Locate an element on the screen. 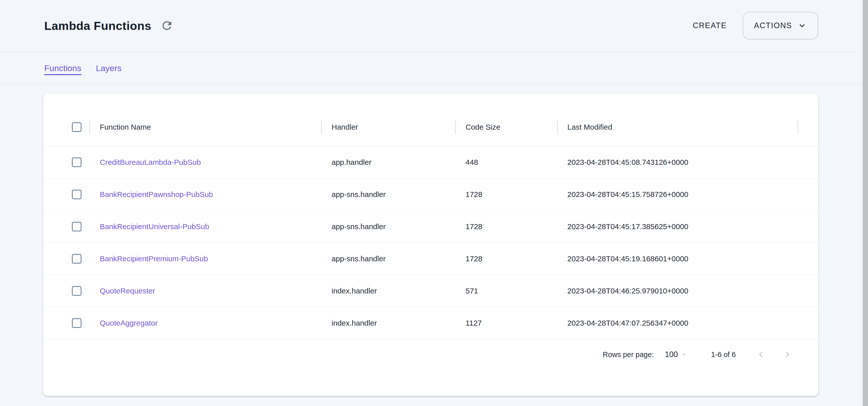 Image resolution: width=868 pixels, height=406 pixels. handler-cell: app.handler is located at coordinates (388, 162).